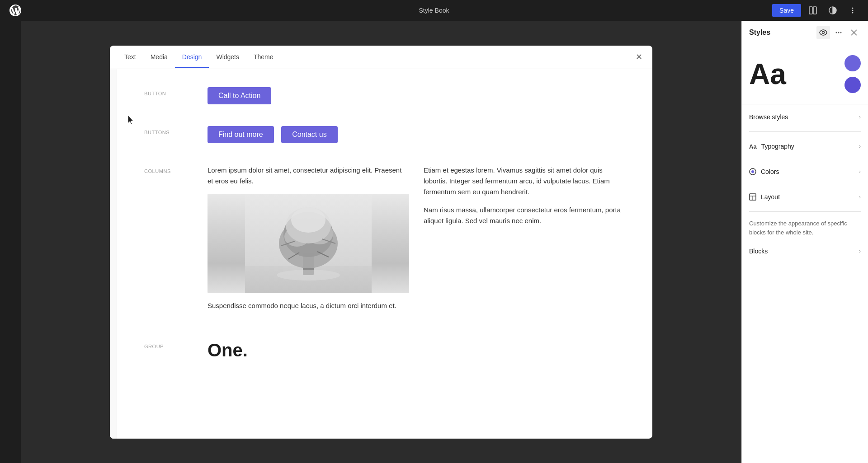 The width and height of the screenshot is (868, 463). I want to click on styles-panel: Styles, so click(805, 242).